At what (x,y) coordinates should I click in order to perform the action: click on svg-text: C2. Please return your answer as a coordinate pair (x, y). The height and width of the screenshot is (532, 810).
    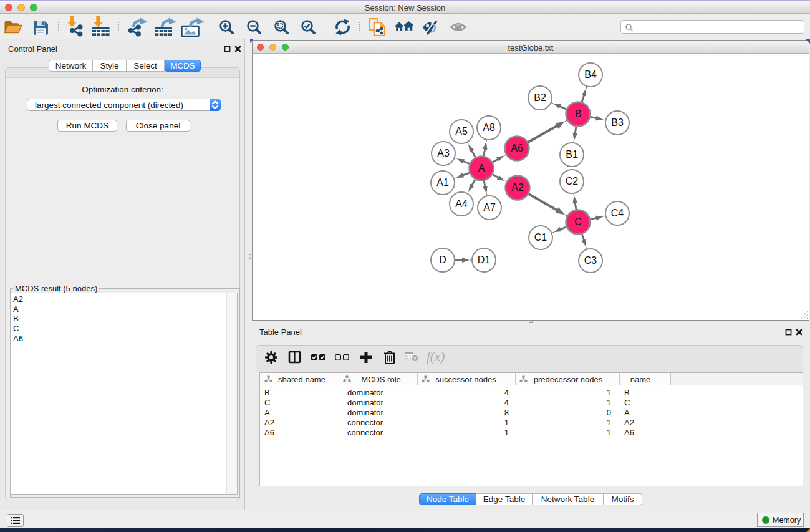
    Looking at the image, I should click on (572, 181).